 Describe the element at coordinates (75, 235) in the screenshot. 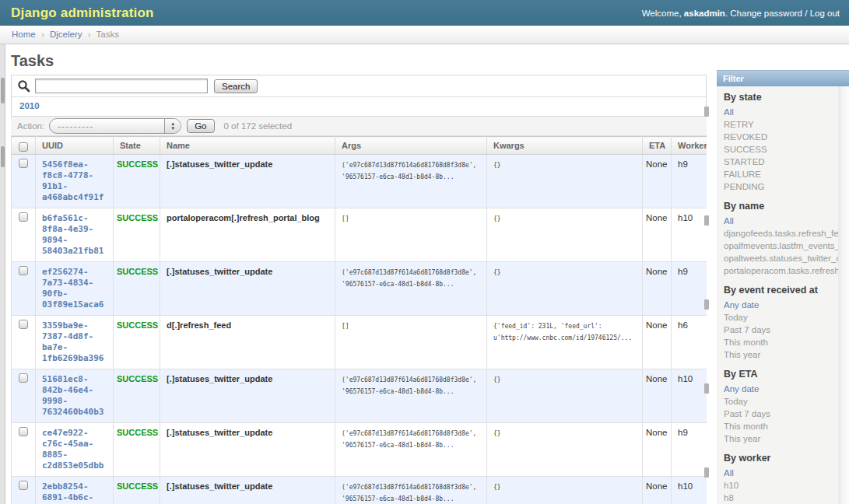

I see `uuid-link: b6fa561c-8f8a-4e39-9894-58403a21fb81` at that location.